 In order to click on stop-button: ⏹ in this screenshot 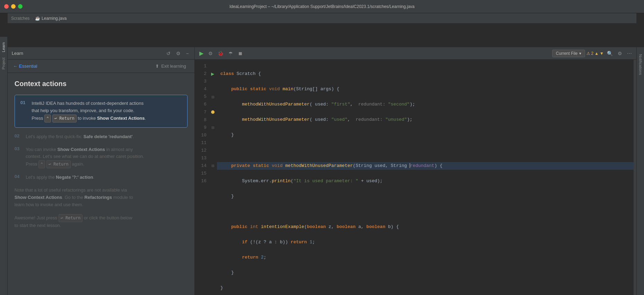, I will do `click(240, 53)`.